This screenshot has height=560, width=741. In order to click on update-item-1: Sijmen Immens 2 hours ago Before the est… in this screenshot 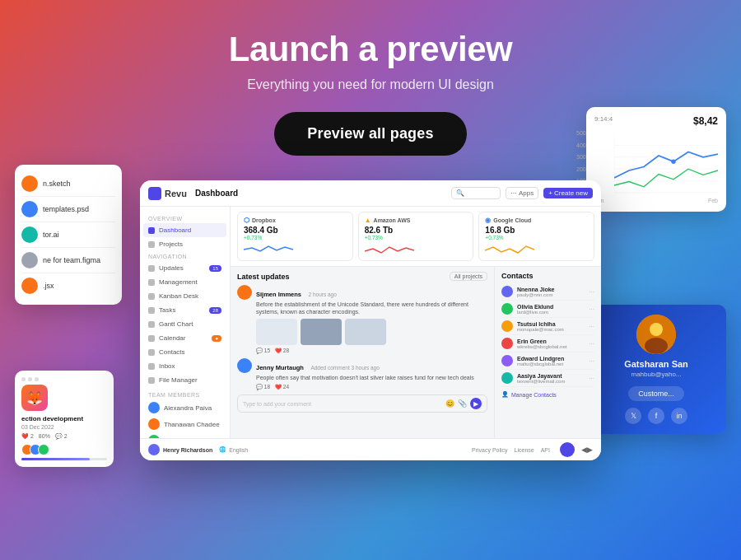, I will do `click(362, 320)`.